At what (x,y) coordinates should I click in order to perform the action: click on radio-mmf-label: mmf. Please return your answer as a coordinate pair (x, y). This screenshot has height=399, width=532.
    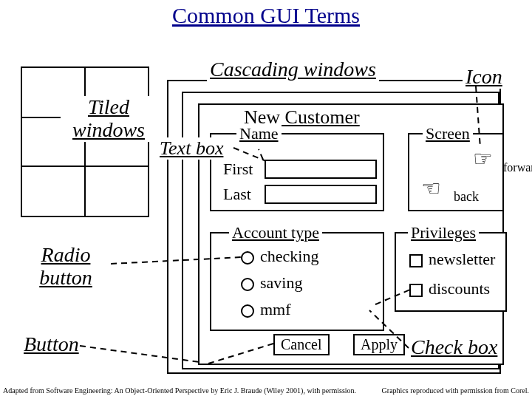
    Looking at the image, I should click on (276, 310).